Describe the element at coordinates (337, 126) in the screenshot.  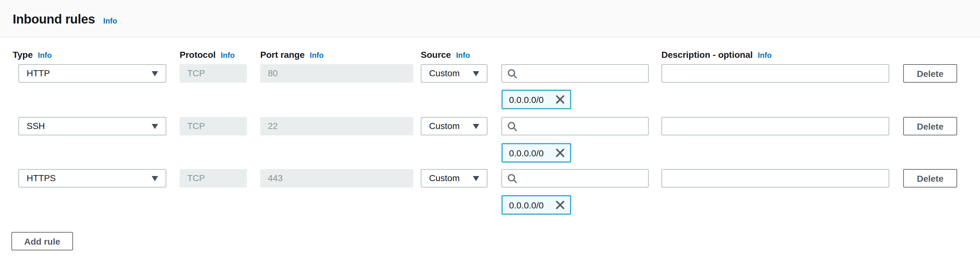
I see `port-range-field: 22` at that location.